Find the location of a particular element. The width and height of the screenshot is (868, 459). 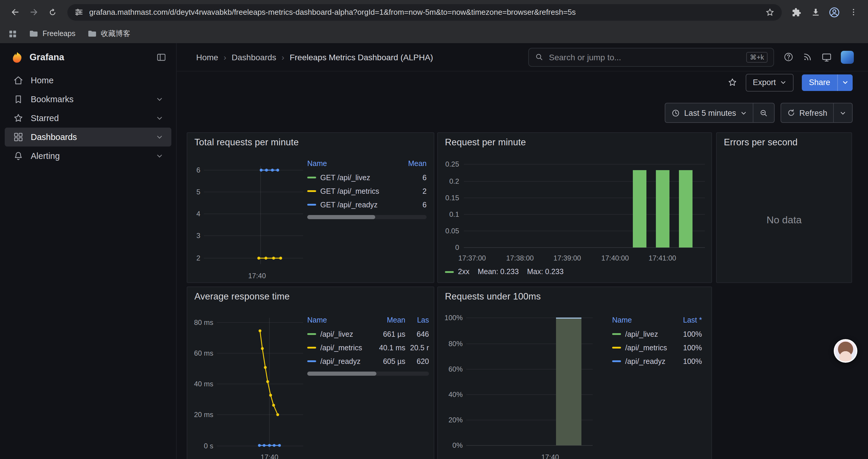

favorite-star-icon is located at coordinates (733, 83).